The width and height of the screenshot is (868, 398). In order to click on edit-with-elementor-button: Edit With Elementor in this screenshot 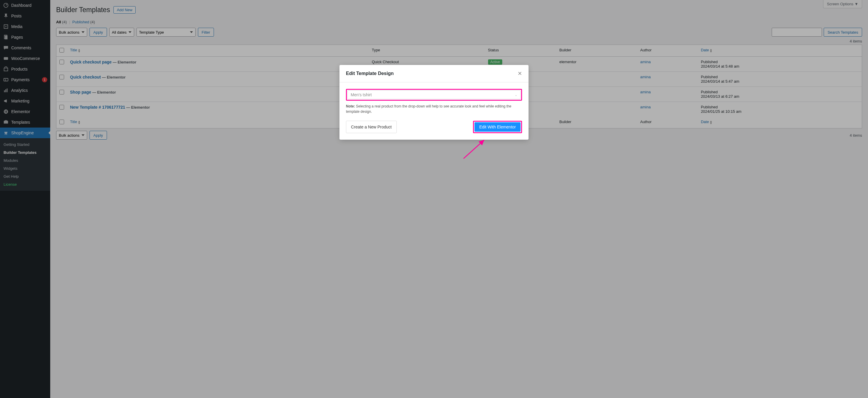, I will do `click(497, 127)`.